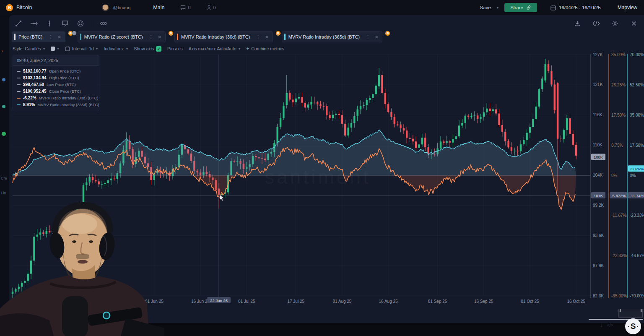 This screenshot has height=336, width=644. I want to click on svg-text: 121K, so click(598, 85).